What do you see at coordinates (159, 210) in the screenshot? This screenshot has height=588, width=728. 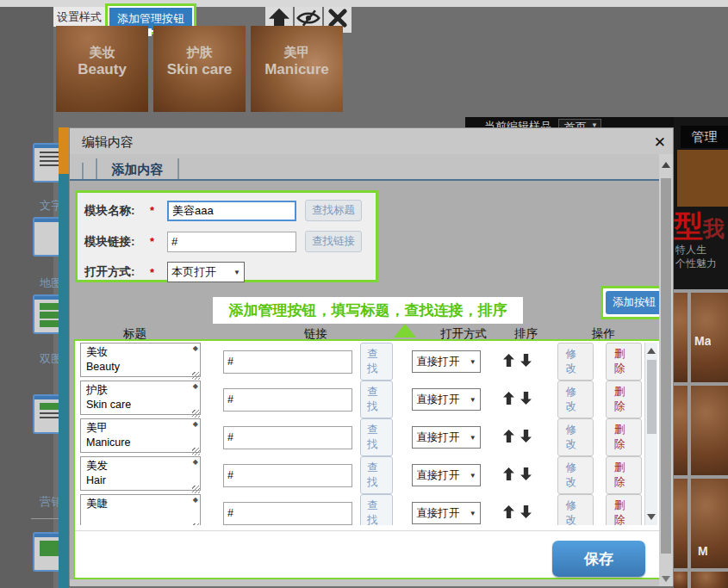 I see `required-star: *` at bounding box center [159, 210].